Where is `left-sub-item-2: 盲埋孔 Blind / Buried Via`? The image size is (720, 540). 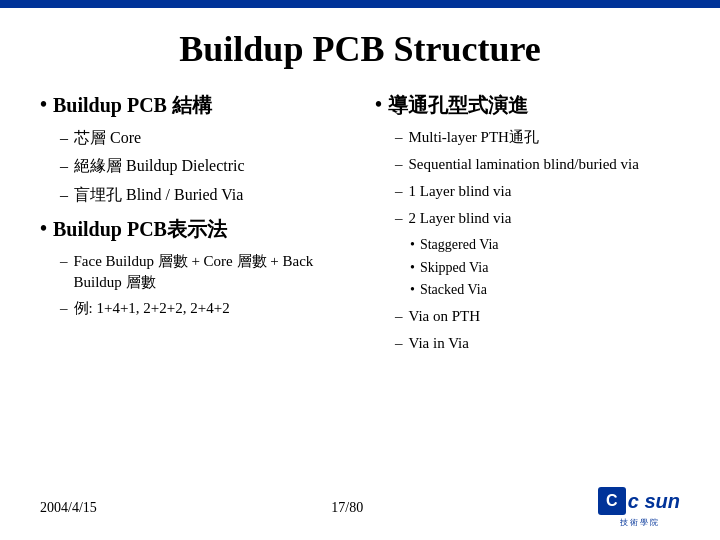
left-sub-item-2: 盲埋孔 Blind / Buried Via is located at coordinates (202, 195).